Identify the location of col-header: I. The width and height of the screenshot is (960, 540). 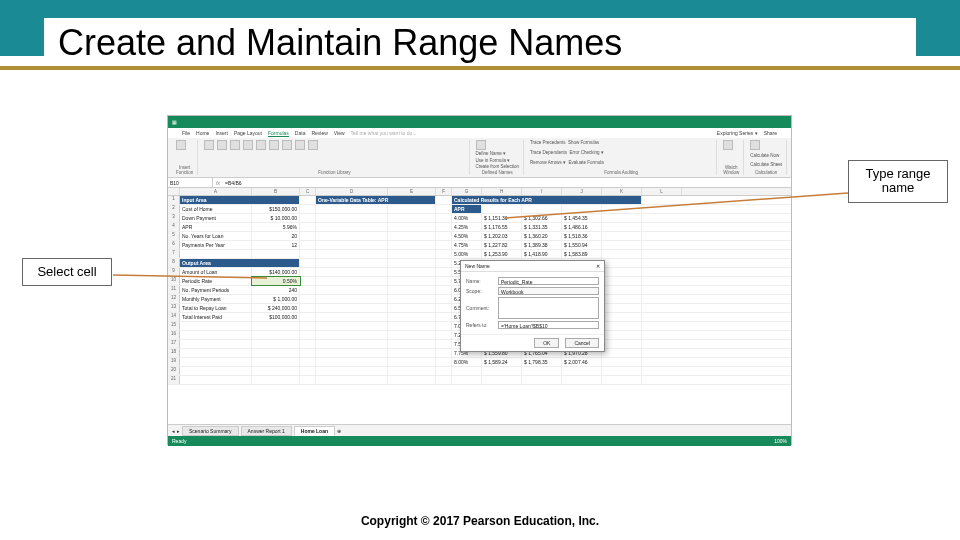
(542, 192).